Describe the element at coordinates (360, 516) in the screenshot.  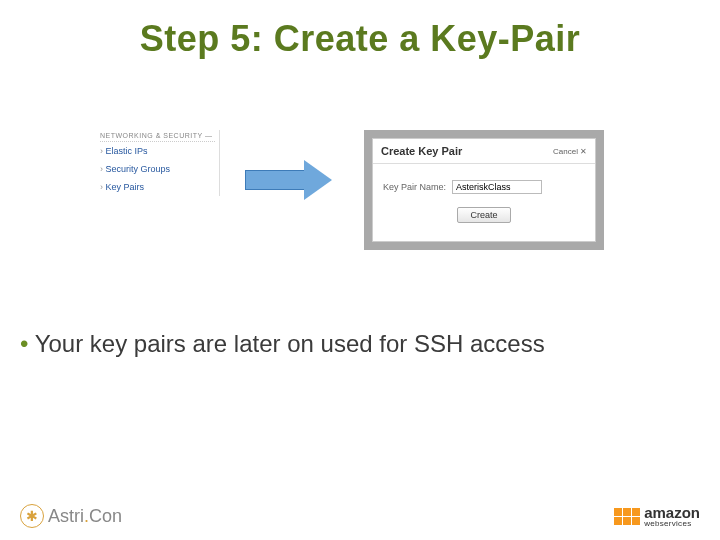
I see `footer: ✱ Astri.Con amazon webservices` at that location.